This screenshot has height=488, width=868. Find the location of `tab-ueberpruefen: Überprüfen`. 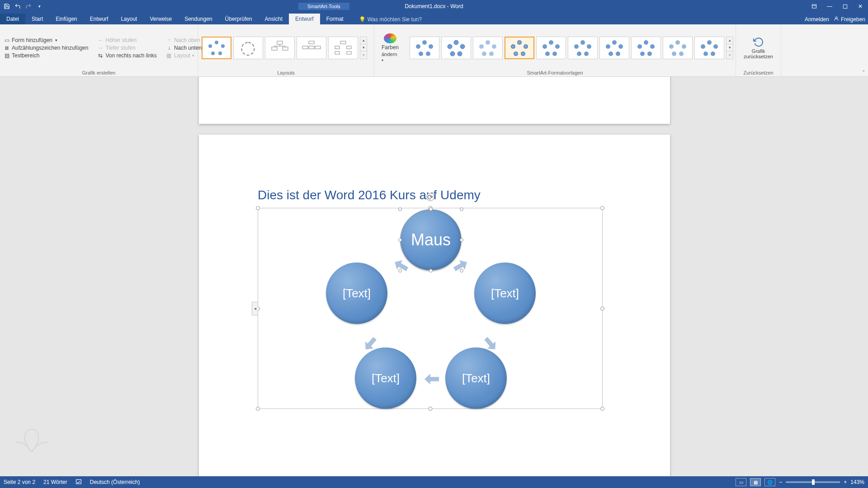

tab-ueberpruefen: Überprüfen is located at coordinates (239, 19).